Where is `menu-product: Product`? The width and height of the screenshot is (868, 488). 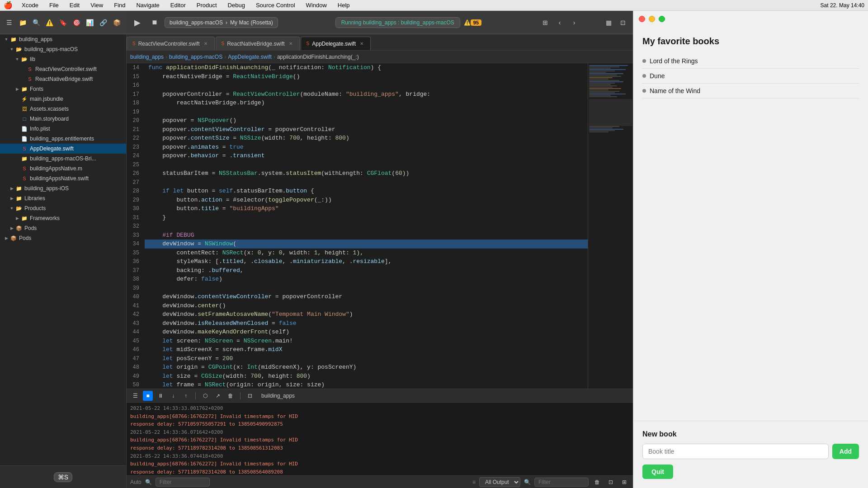 menu-product: Product is located at coordinates (207, 5).